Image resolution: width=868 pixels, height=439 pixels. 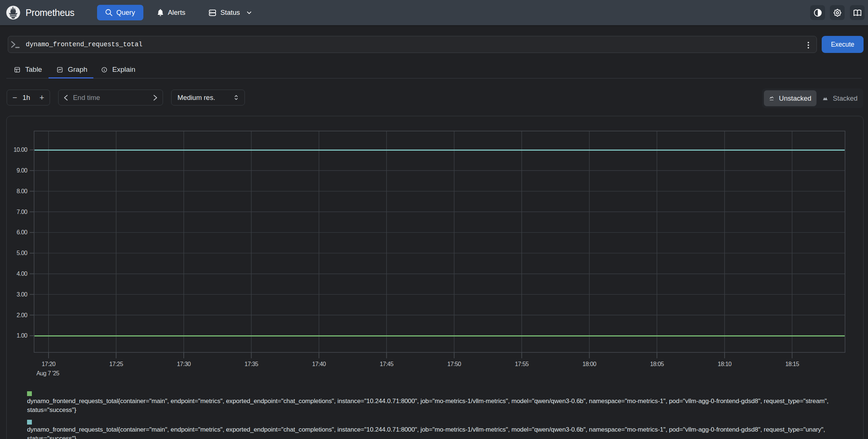 I want to click on svg-text: Aug 7 '25, so click(x=48, y=373).